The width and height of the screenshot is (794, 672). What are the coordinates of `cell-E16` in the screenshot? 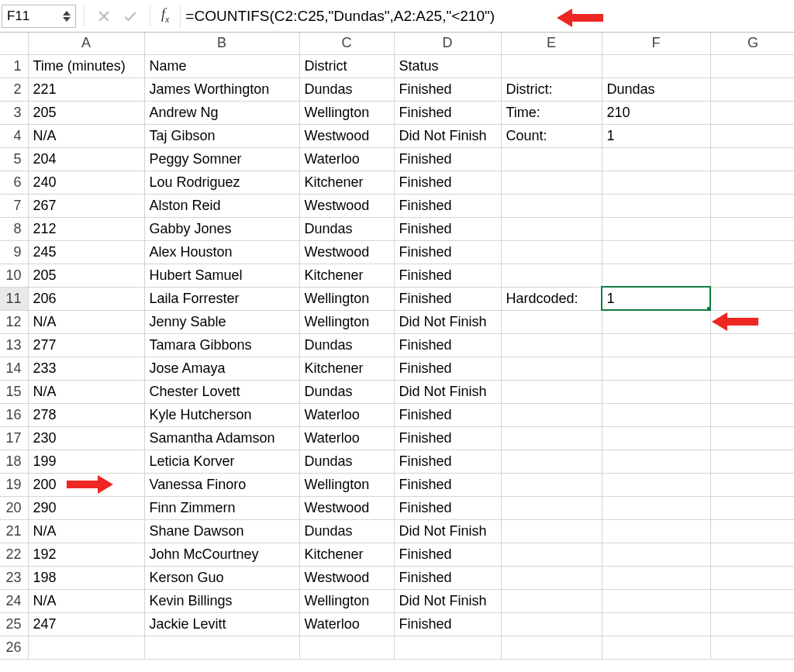 It's located at (551, 415).